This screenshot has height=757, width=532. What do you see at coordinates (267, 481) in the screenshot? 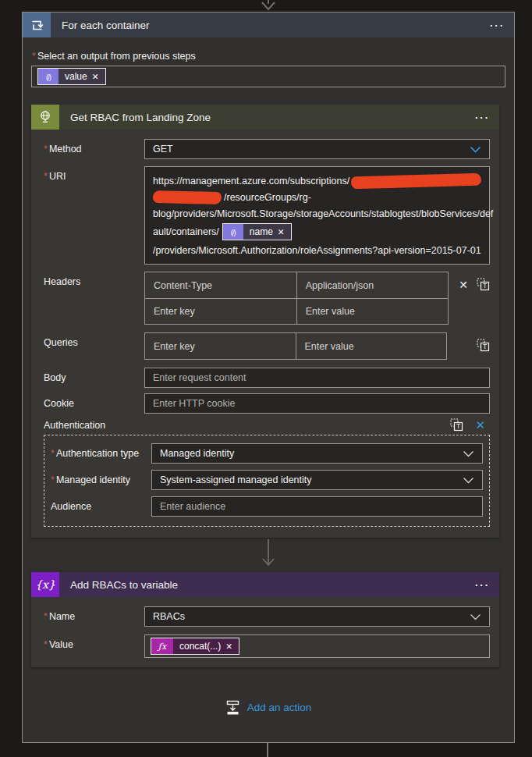
I see `authentication-section: *Authentication type Managed identity` at bounding box center [267, 481].